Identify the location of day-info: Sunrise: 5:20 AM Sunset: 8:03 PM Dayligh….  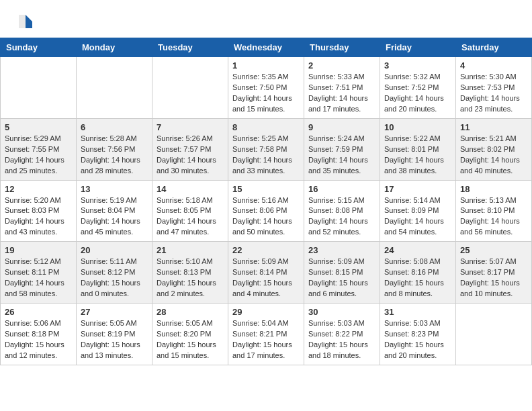
(38, 217).